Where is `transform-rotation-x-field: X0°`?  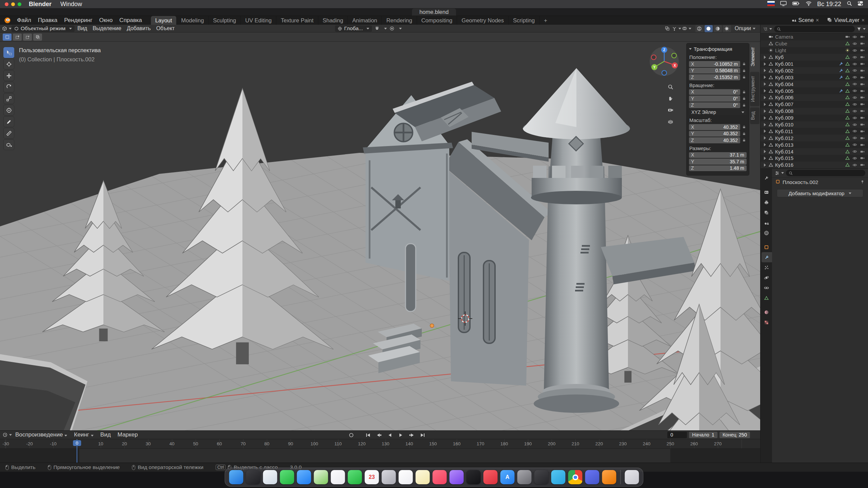
transform-rotation-x-field: X0° is located at coordinates (715, 92).